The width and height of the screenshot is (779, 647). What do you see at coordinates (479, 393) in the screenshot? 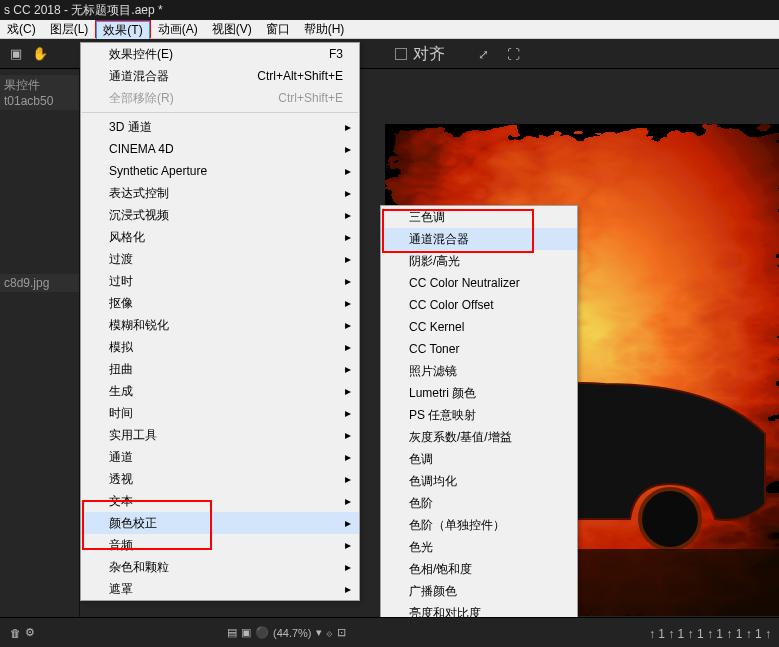
I see `menu-item: Lumetri 颜色` at bounding box center [479, 393].